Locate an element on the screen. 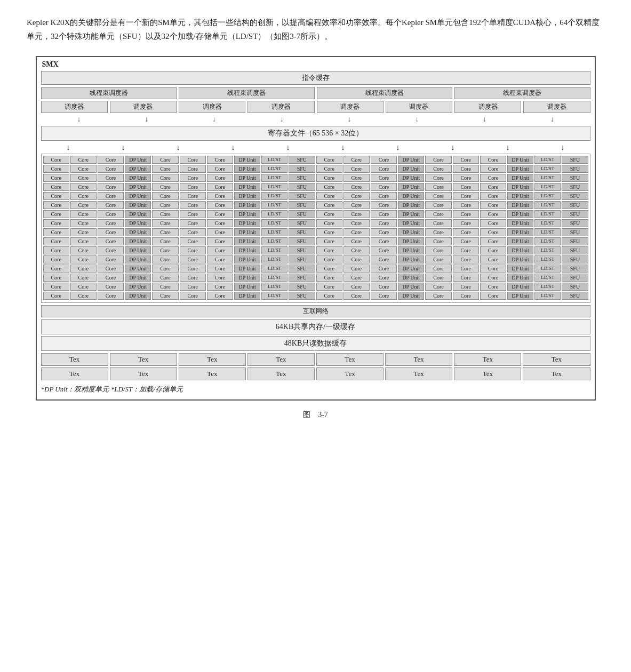  core-cell-r15-c19: SFU is located at coordinates (575, 295).